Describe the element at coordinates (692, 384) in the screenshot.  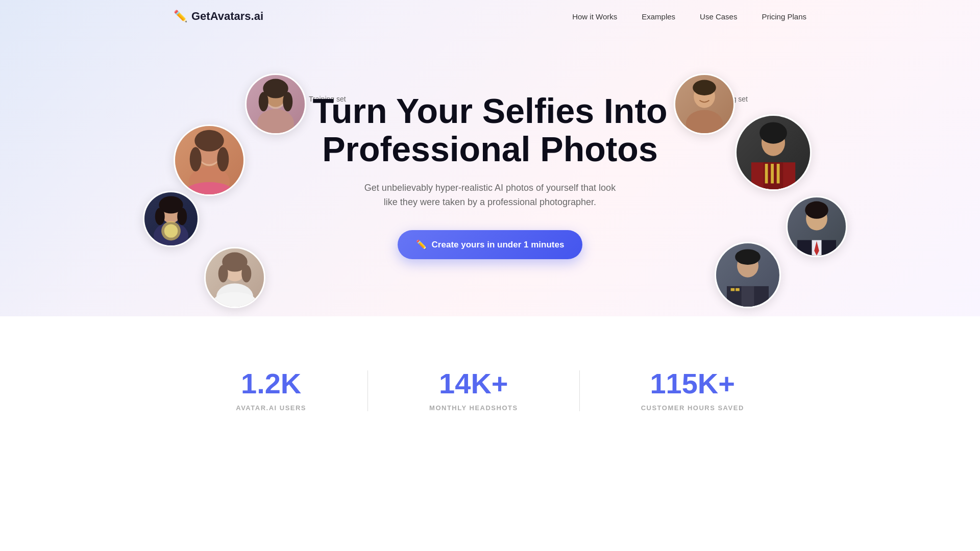
I see `stat-hours-number: 115K+` at that location.